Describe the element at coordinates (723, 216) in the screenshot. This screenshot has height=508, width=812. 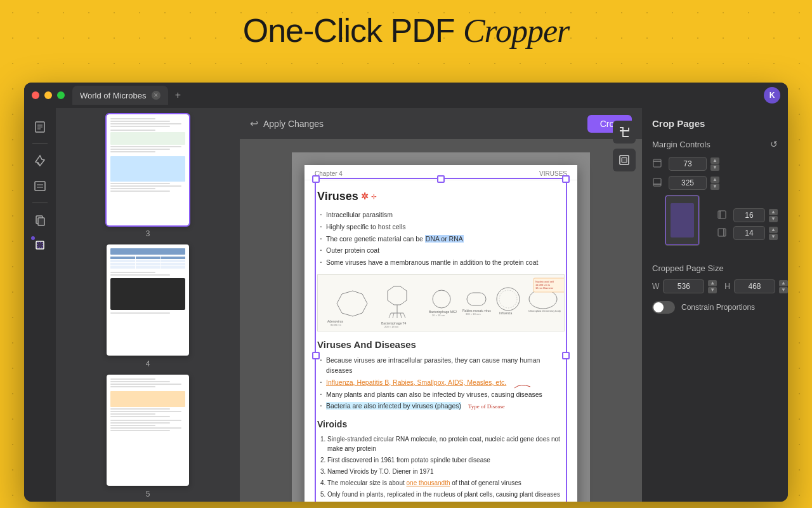
I see `left-margin-icon` at that location.